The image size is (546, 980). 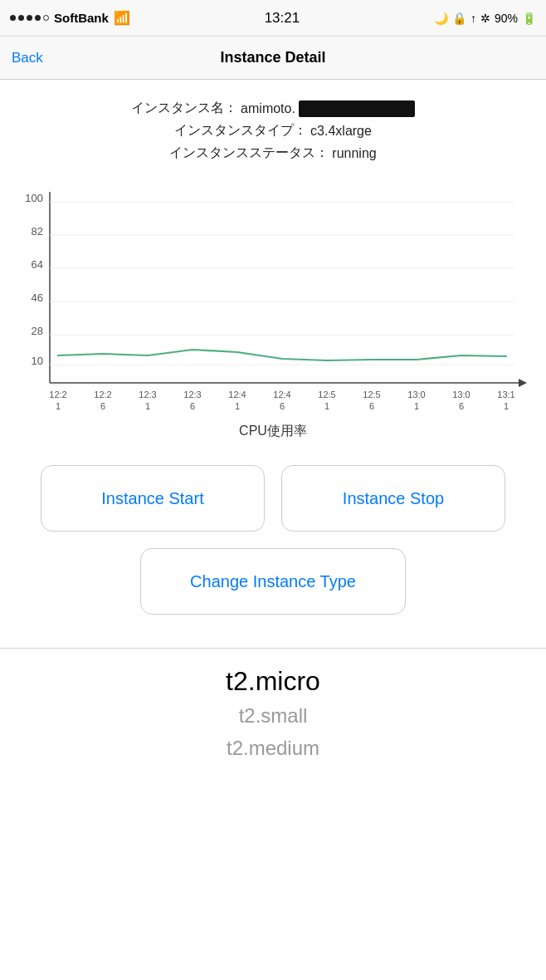 I want to click on instance-status-value: running, so click(x=353, y=154).